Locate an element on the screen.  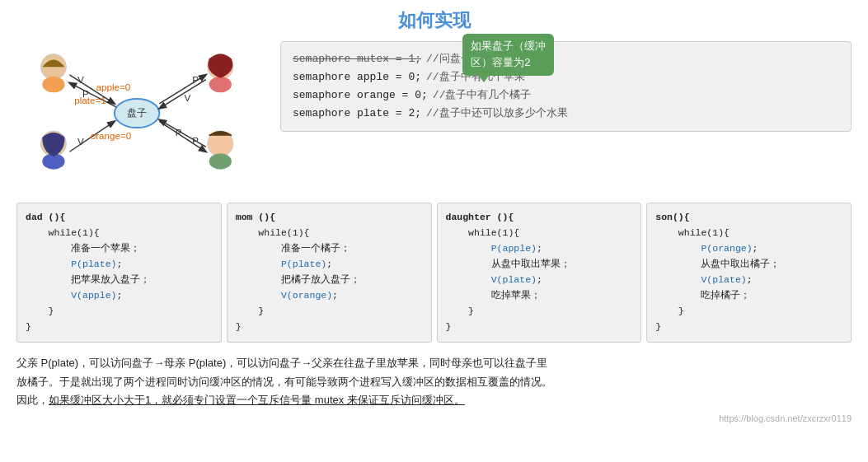
diagram-area: 盘子 V apple=0 P plate=1 P V orange=0 P V is located at coordinates (140, 115).